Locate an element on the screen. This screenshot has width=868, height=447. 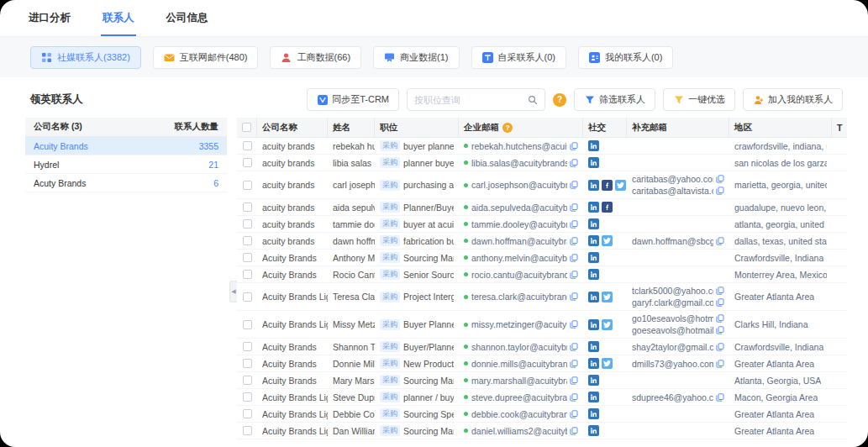
tab-company-info: 公司信息 is located at coordinates (187, 18).